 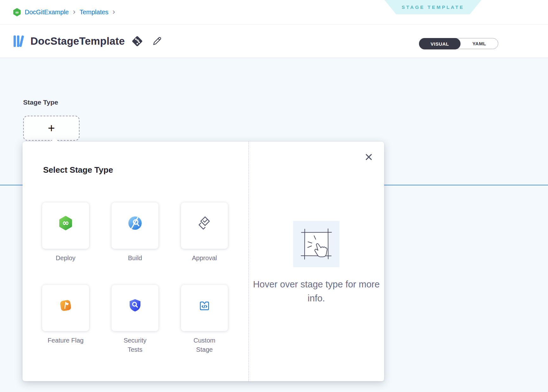 I want to click on add-stage-button: +, so click(x=51, y=128).